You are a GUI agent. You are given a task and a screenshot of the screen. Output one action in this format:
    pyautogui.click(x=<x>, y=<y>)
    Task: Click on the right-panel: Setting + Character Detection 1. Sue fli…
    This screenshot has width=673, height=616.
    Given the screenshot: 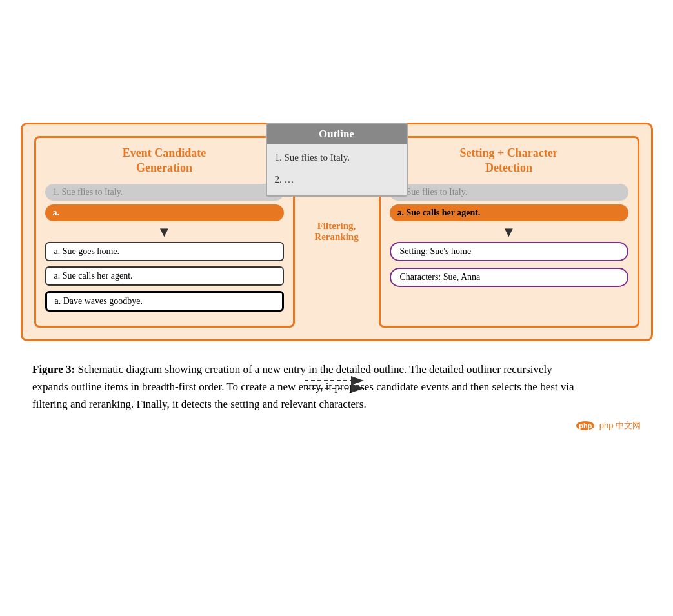 What is the action you would take?
    pyautogui.click(x=509, y=232)
    